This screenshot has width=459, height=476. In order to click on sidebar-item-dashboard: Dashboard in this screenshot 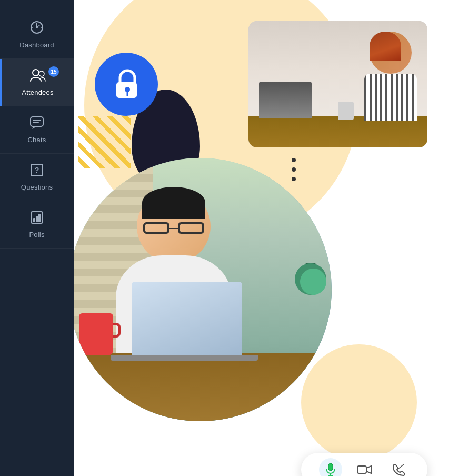, I will do `click(37, 35)`.